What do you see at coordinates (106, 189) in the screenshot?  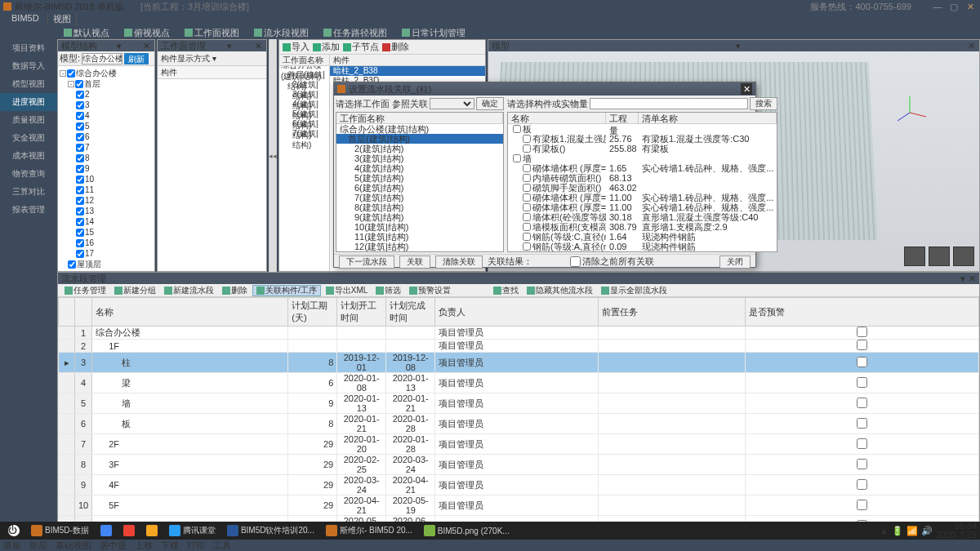 I see `tree-node: 11` at bounding box center [106, 189].